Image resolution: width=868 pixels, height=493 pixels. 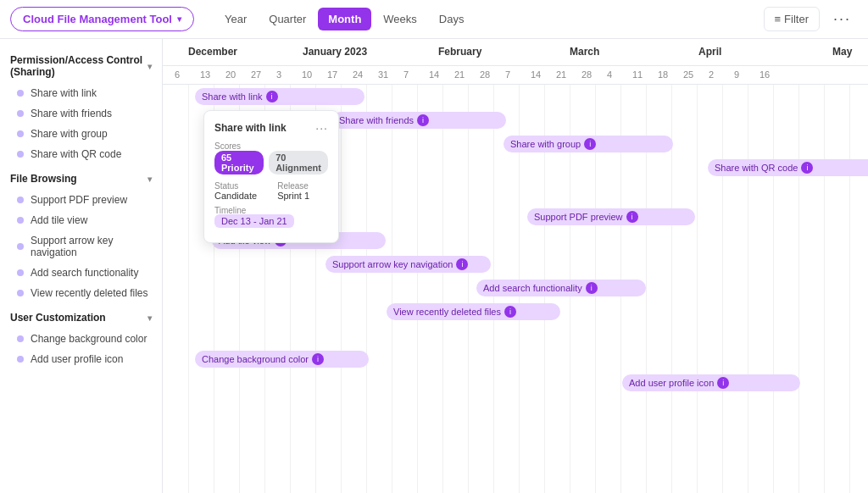 What do you see at coordinates (280, 97) in the screenshot?
I see `bar-share-with-link: Share with link i` at bounding box center [280, 97].